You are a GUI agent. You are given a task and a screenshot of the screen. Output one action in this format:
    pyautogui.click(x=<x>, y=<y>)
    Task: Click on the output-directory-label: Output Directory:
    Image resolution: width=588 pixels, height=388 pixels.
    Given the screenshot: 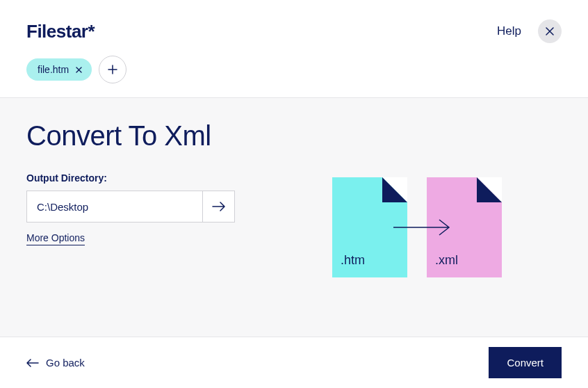 What is the action you would take?
    pyautogui.click(x=145, y=178)
    